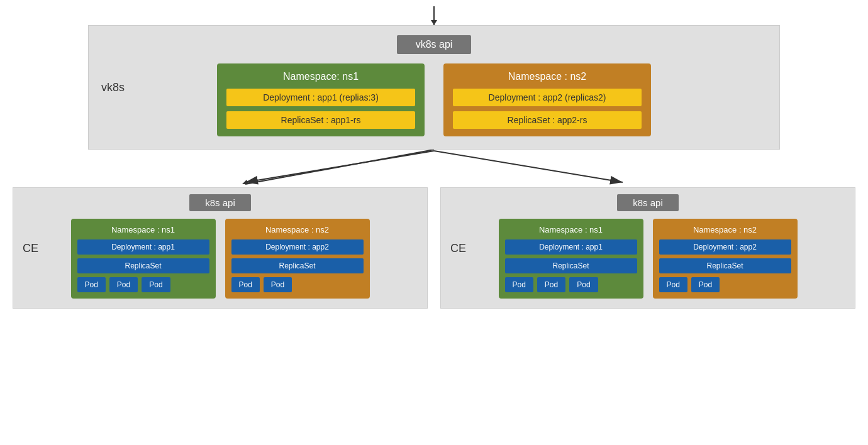 This screenshot has height=445, width=868. What do you see at coordinates (321, 97) in the screenshot?
I see `vk8s-ns1-deployment: Deployment : app1 (replias:3)` at bounding box center [321, 97].